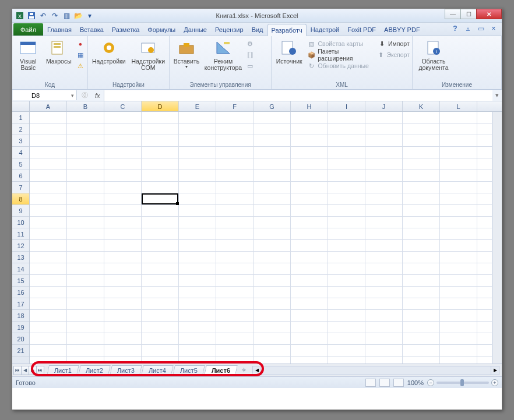  What do you see at coordinates (21, 153) in the screenshot?
I see `row-header-4: 4` at bounding box center [21, 153].